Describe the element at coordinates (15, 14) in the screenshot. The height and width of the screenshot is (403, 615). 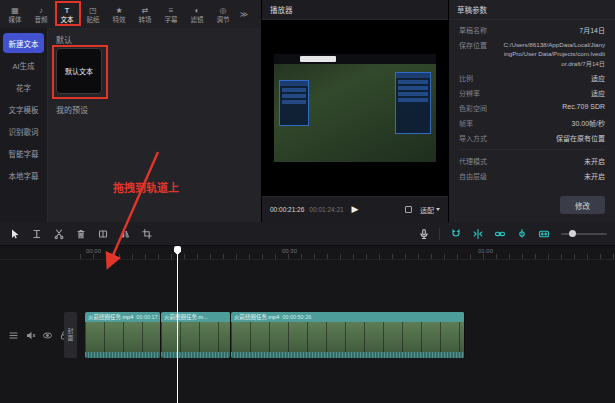
I see `tab-media: ▦ 媒体` at that location.